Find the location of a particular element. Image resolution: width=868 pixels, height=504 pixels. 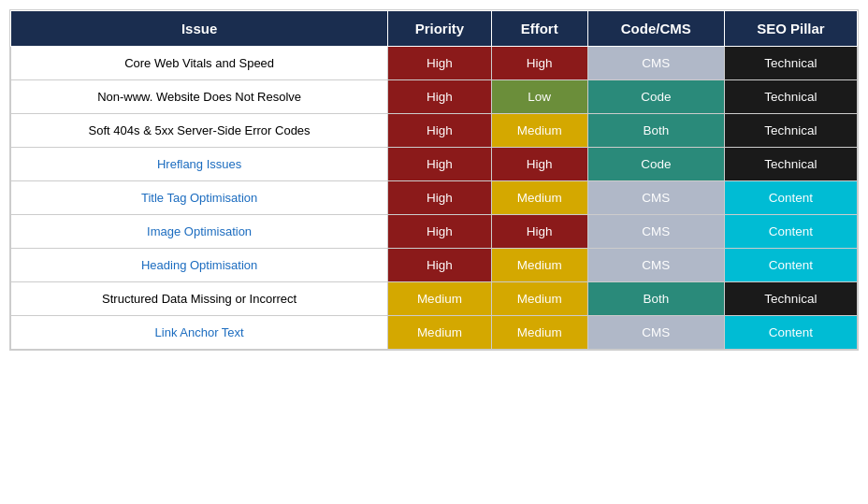

col-effort: Effort is located at coordinates (539, 29).